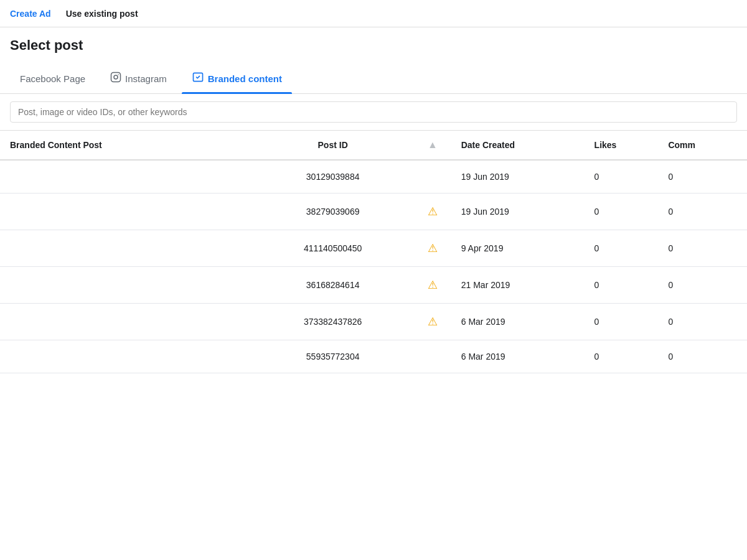 The height and width of the screenshot is (560, 747). Describe the element at coordinates (374, 177) in the screenshot. I see `table-row: 3012903988419 Jun 201900` at that location.